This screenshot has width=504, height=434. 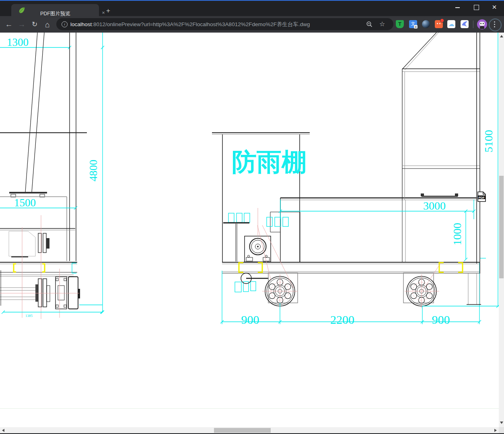 What do you see at coordinates (269, 162) in the screenshot?
I see `shelter-label: 防雨棚` at bounding box center [269, 162].